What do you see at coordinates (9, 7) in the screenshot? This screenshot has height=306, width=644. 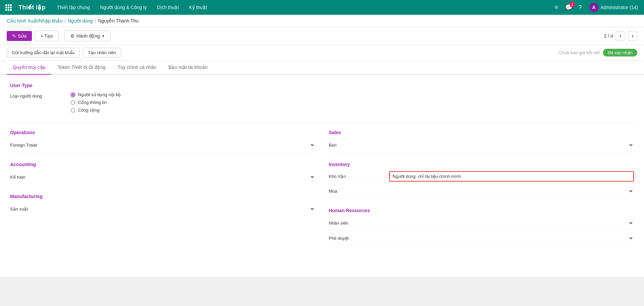 I see `app-grid-menu` at bounding box center [9, 7].